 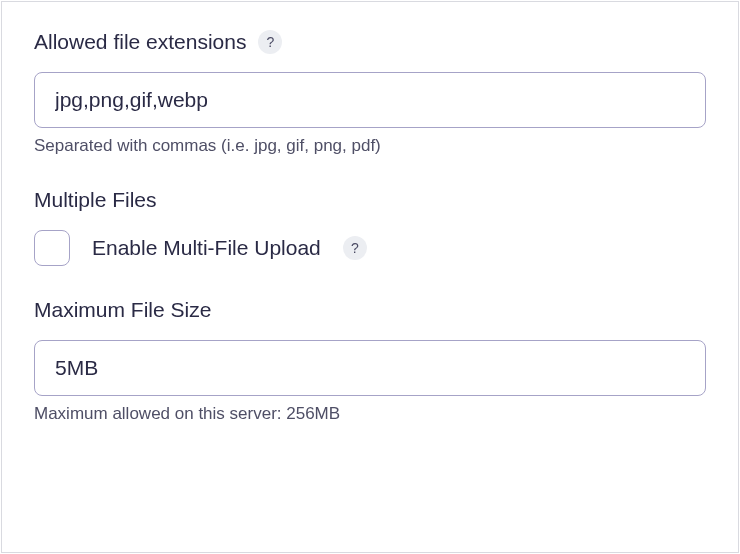 I want to click on allowed-extensions-label: Allowed file extensions, so click(x=140, y=42).